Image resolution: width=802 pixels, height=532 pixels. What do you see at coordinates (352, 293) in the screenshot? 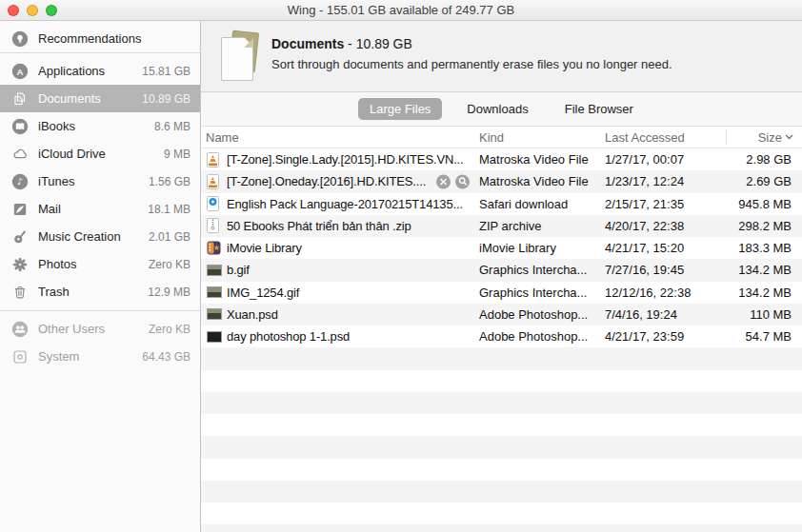
I see `file-name: IMG_1254.gif` at bounding box center [352, 293].